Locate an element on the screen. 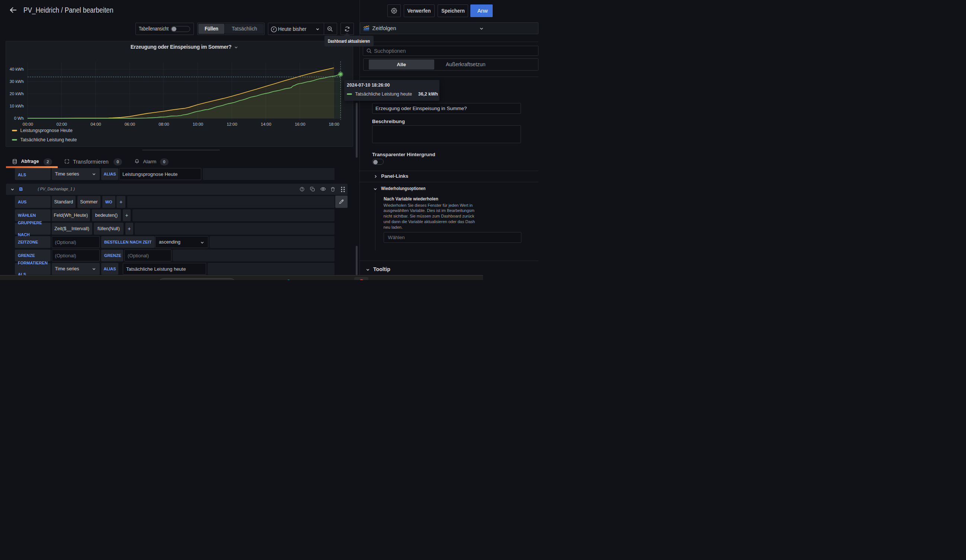  svg-text: 10:00 is located at coordinates (198, 124).